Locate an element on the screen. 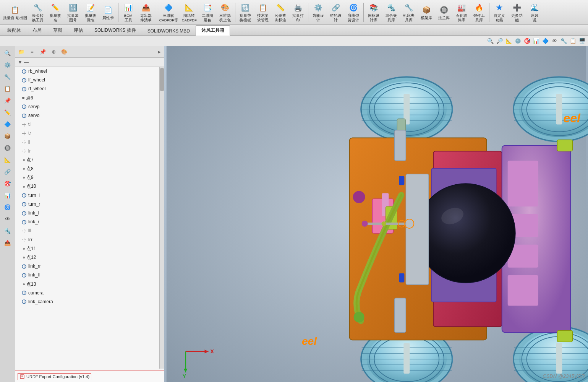  tree-bottom-item: URDF Export Configuration (v1.4) is located at coordinates (89, 376).